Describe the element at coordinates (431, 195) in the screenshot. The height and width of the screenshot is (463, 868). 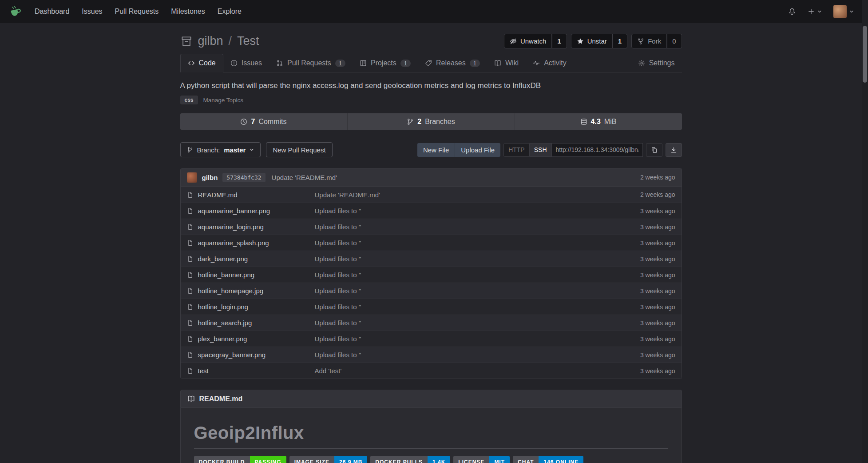
I see `file-row: README.md Update 'README.md' 2 weeks ago` at that location.